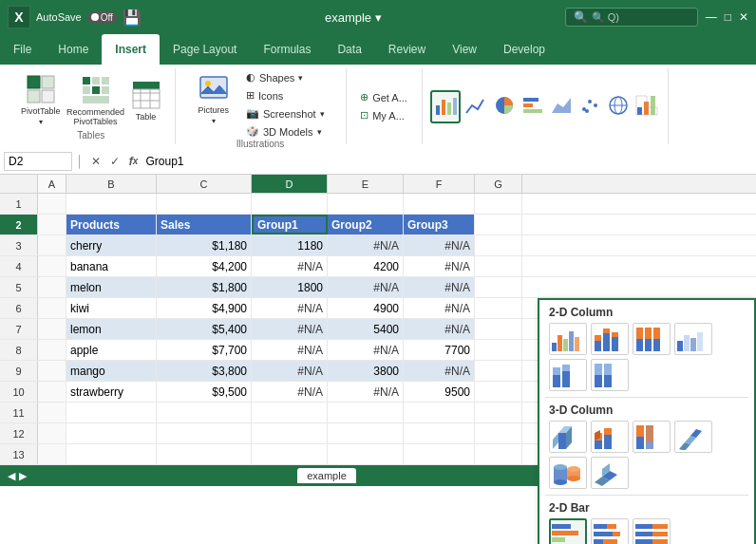  I want to click on stacked-bar-btn, so click(610, 532).